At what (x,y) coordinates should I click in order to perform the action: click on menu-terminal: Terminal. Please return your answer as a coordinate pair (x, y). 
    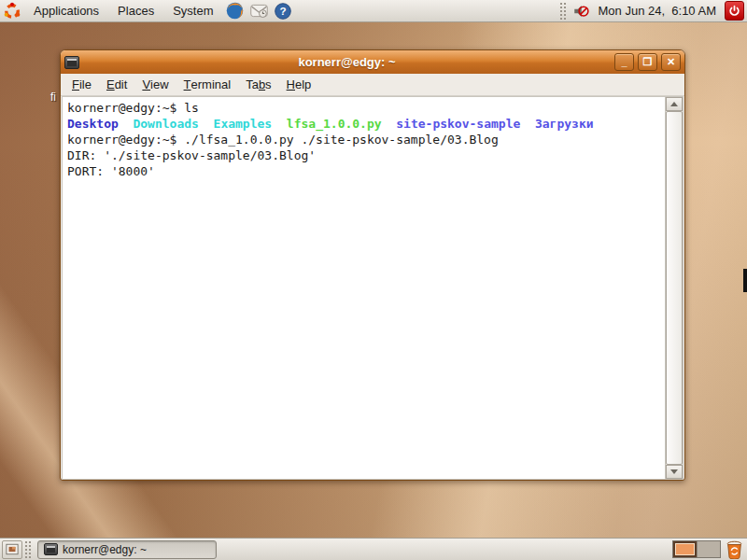
    Looking at the image, I should click on (207, 85).